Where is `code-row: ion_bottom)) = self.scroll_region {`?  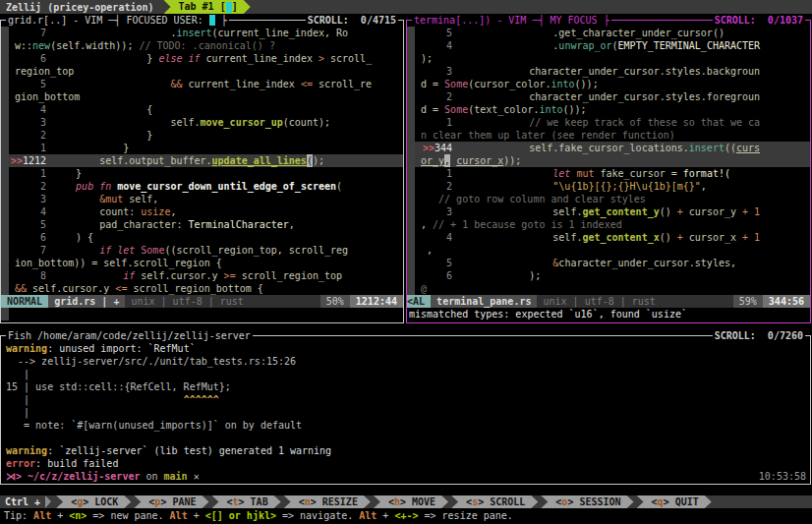
code-row: ion_bottom)) = self.scroll_region { is located at coordinates (203, 263).